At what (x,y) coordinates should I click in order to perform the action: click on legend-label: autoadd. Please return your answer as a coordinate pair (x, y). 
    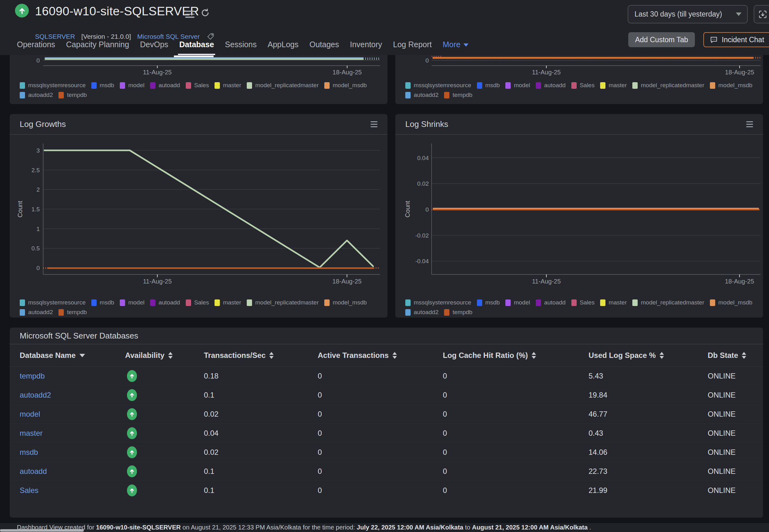
    Looking at the image, I should click on (555, 85).